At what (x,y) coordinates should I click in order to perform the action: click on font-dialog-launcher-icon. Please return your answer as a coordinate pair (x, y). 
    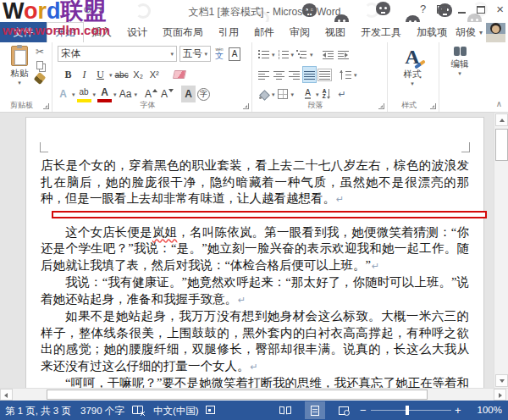
    Looking at the image, I should click on (246, 107).